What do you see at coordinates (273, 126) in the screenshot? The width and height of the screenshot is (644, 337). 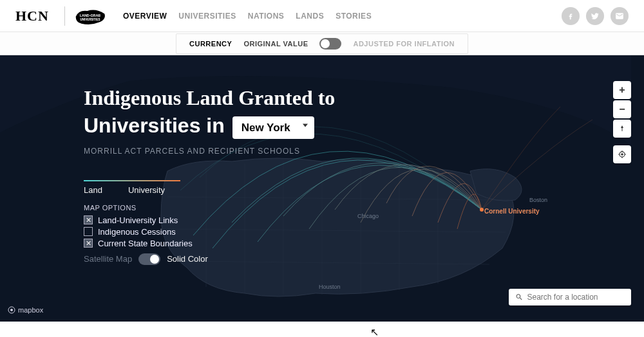 I see `state-select-wrap: New York` at bounding box center [273, 126].